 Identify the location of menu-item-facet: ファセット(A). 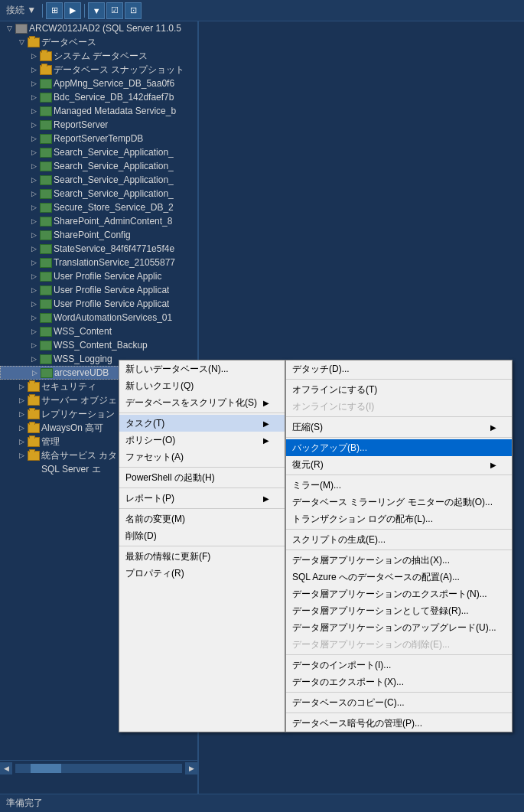
(202, 457).